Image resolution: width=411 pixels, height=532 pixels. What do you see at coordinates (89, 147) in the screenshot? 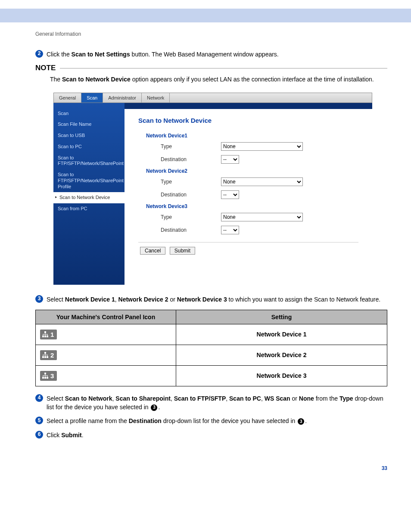
I see `wbm-side-scan-to-pc: Scan to PC` at bounding box center [89, 147].